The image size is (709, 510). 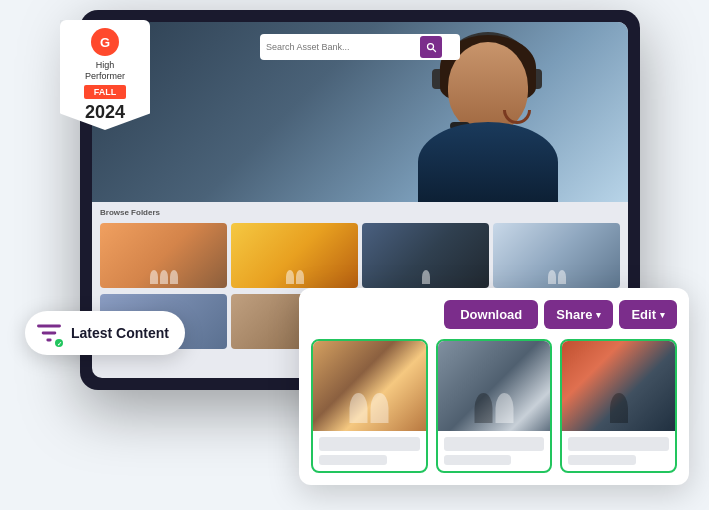 What do you see at coordinates (341, 47) in the screenshot?
I see `search-input` at bounding box center [341, 47].